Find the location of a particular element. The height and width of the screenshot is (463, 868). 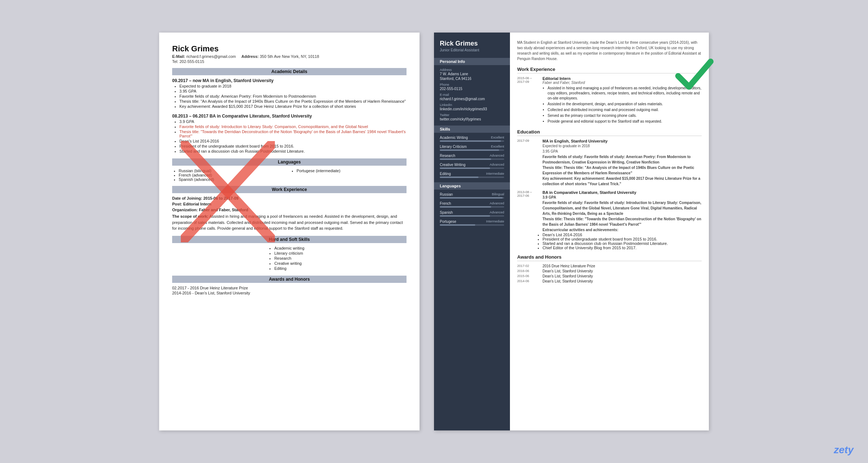

sidebar: Rick Grimes Junior Editorial Assistant P… is located at coordinates (472, 232).